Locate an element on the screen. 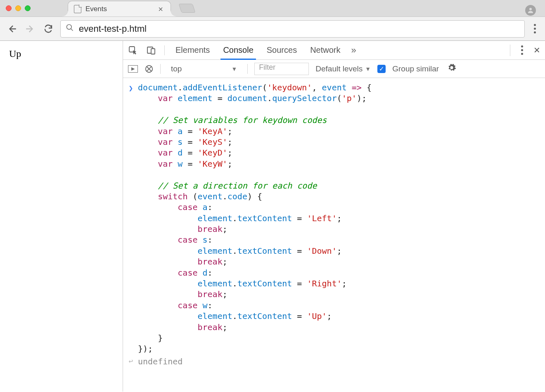  browser-tab: Events × is located at coordinates (119, 9).